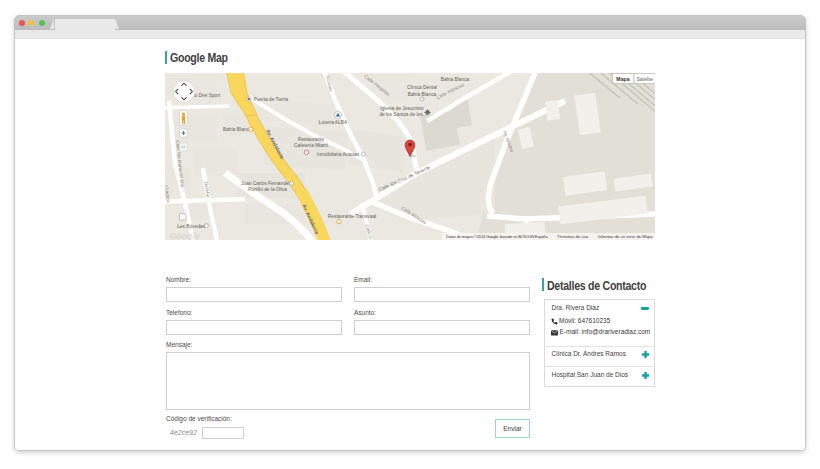 This screenshot has height=469, width=820. Describe the element at coordinates (311, 146) in the screenshot. I see `svg-text: Cafetería Miami` at that location.